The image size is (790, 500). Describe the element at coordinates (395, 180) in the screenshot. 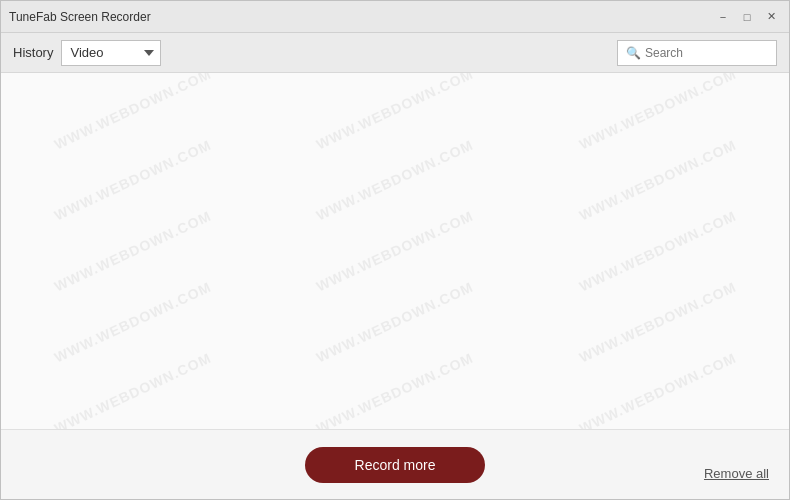

I see `watermark-text-5: WWW.WEBDOWN.COM` at that location.